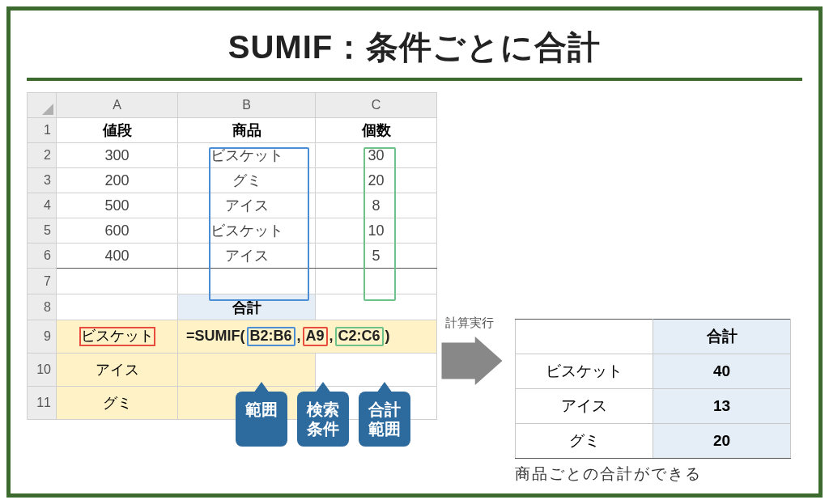  I want to click on row-header: 4, so click(42, 205).